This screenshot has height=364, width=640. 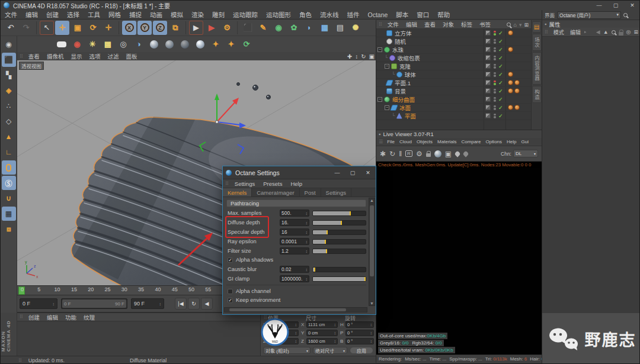 I want to click on menu-item: 雕刻, so click(x=218, y=14).